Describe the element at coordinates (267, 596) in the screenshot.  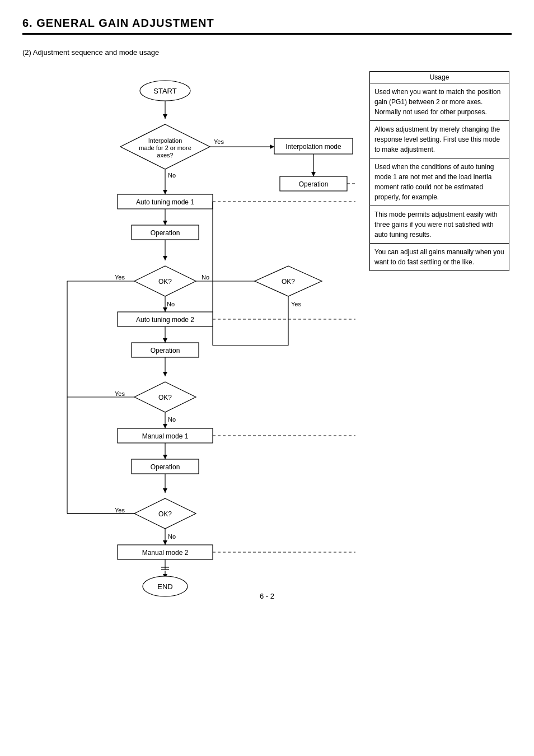
I see `page-footer: 6 - 2` at that location.